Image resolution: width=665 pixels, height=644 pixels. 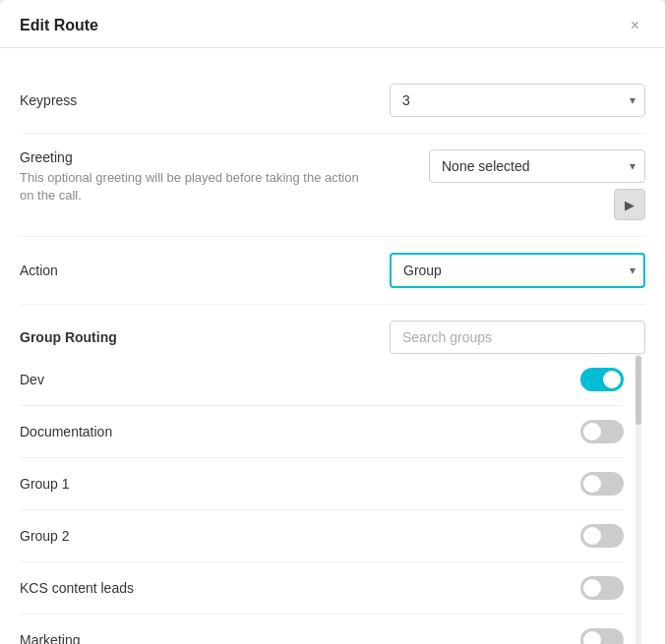 I want to click on scrollbar-track, so click(x=636, y=499).